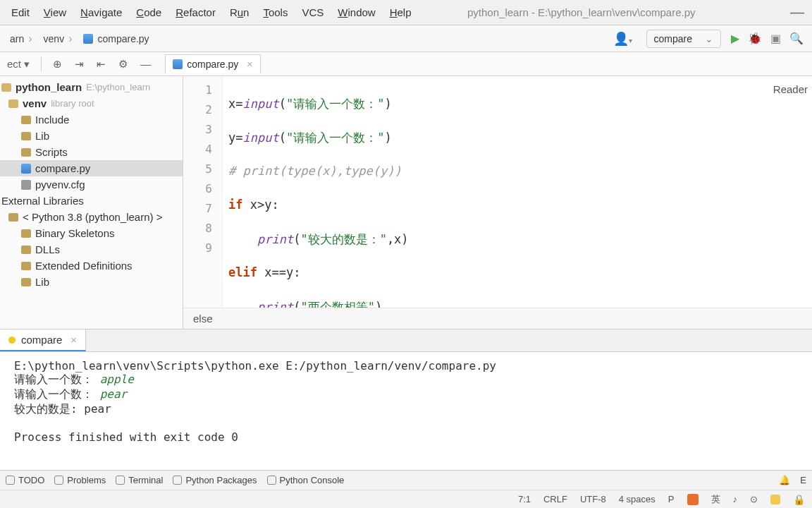 The width and height of the screenshot is (812, 508). Describe the element at coordinates (59, 480) in the screenshot. I see `problems-icon` at that location.